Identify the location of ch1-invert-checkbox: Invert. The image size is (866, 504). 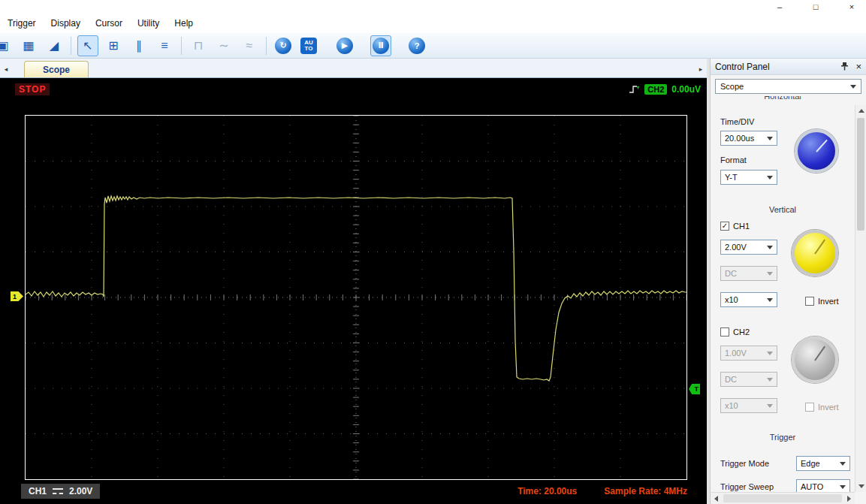
(822, 301).